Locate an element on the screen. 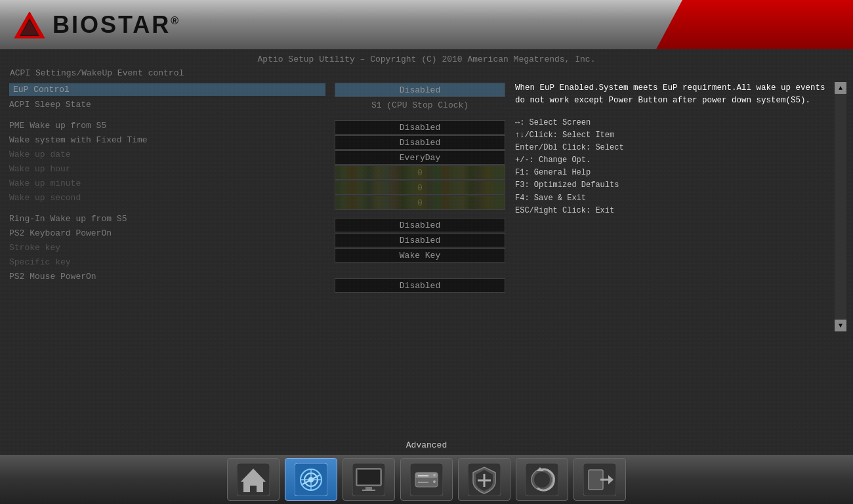 The height and width of the screenshot is (504, 853). value-wake-date-text: EveryDay is located at coordinates (420, 158).